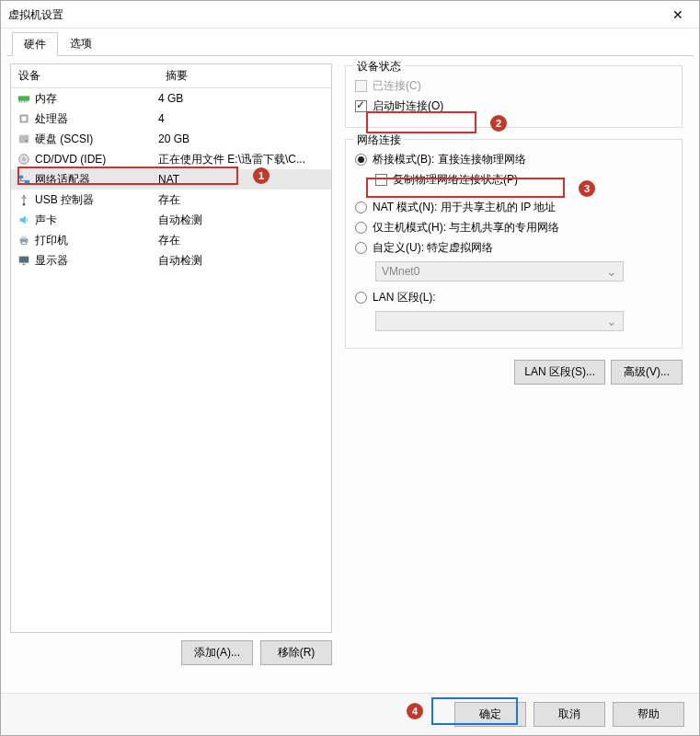  Describe the element at coordinates (296, 653) in the screenshot. I see `remove-device-button: 移除(R)` at that location.